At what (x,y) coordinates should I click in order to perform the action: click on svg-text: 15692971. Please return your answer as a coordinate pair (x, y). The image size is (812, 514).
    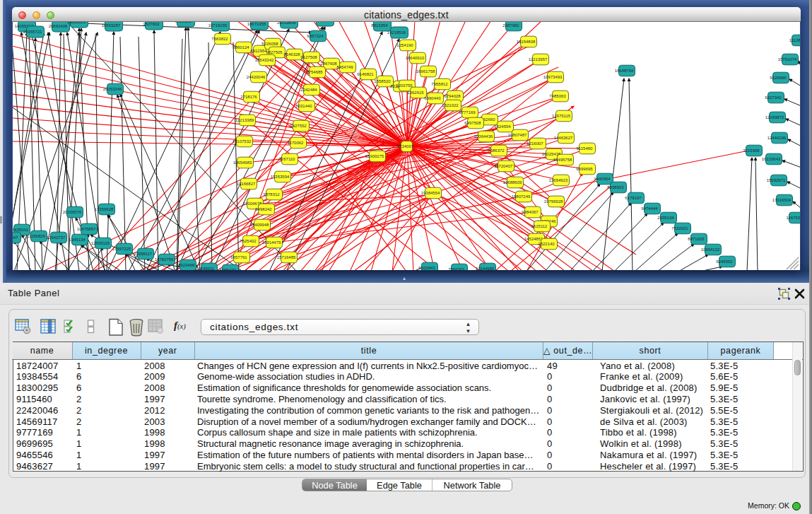
    Looking at the image, I should click on (776, 180).